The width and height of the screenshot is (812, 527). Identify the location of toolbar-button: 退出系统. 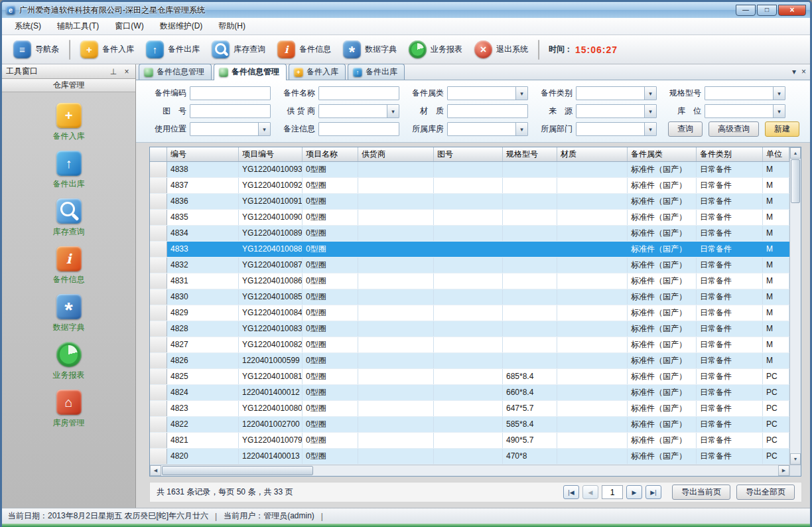
(502, 49).